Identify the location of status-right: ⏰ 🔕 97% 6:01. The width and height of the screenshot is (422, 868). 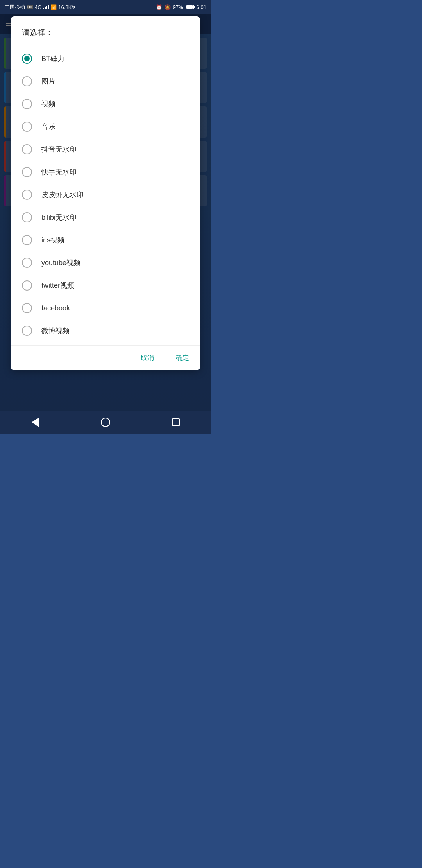
(181, 7).